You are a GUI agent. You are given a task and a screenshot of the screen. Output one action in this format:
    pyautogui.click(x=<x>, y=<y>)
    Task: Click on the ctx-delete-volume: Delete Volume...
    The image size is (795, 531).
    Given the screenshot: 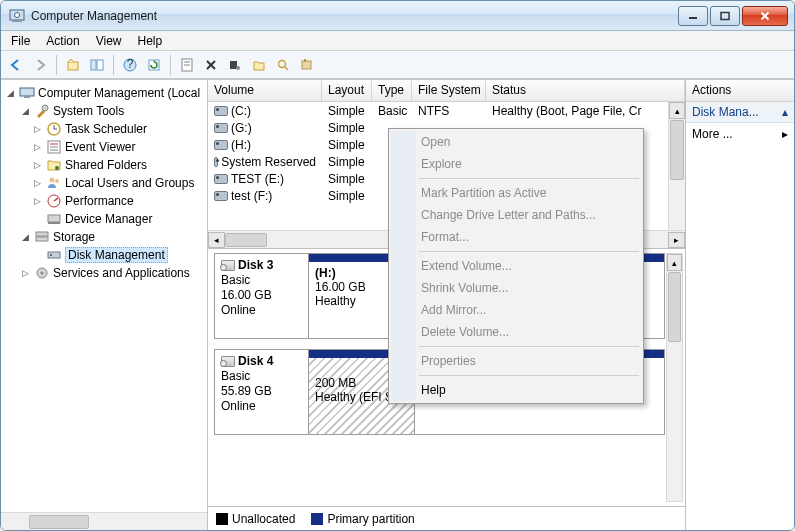 What is the action you would take?
    pyautogui.click(x=516, y=332)
    